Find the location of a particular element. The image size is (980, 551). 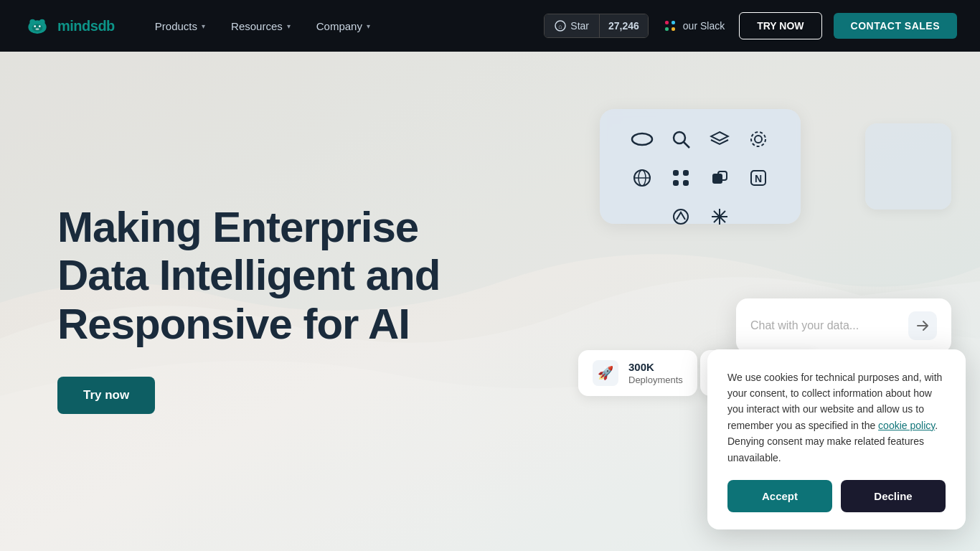

integration-icon-slack is located at coordinates (681, 178).